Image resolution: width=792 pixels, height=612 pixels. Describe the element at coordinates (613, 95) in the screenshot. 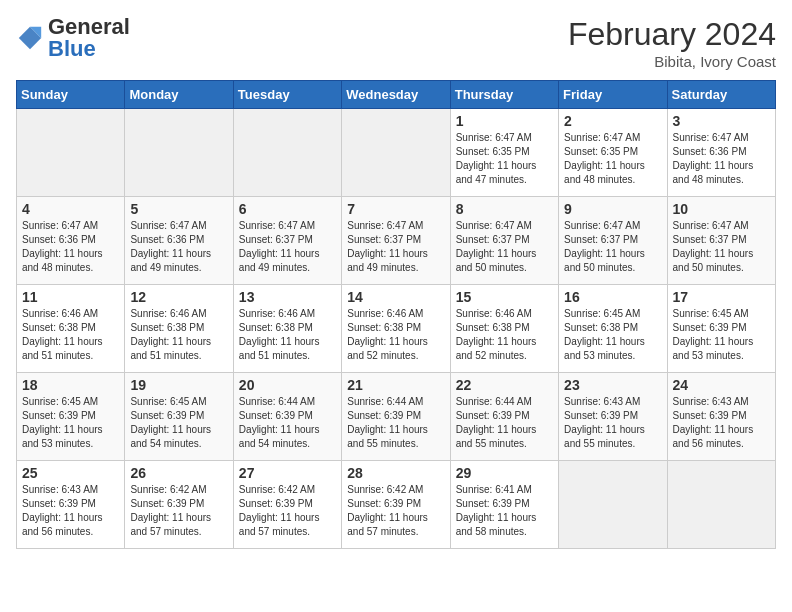

I see `col-header-friday: Friday` at that location.